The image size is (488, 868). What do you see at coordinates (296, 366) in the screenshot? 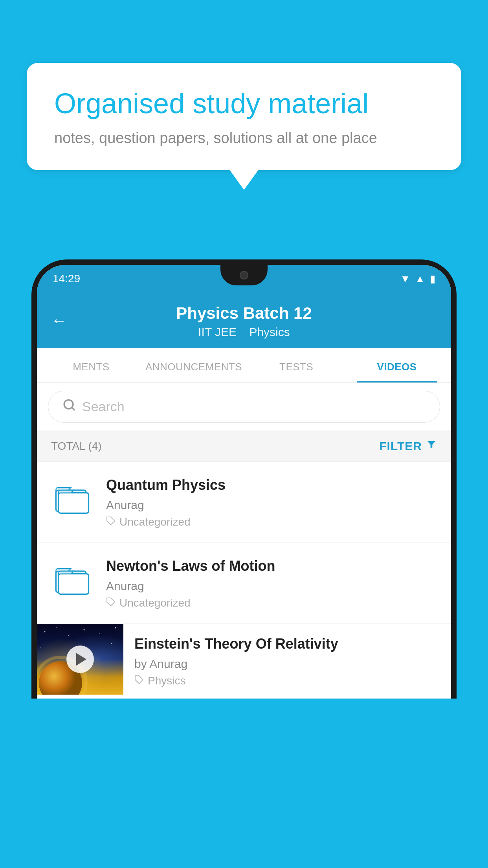
I see `tab-tests: TESTS` at bounding box center [296, 366].